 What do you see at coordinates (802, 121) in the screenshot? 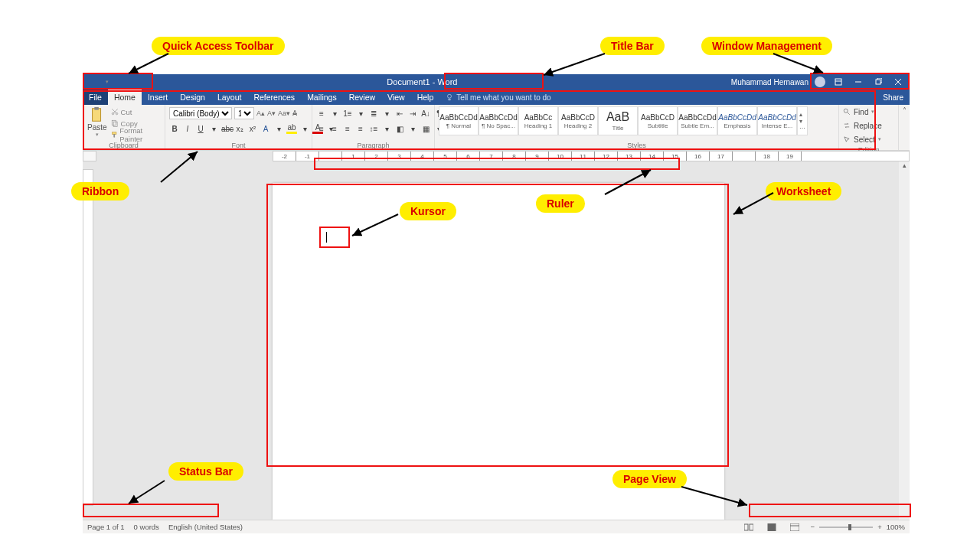
I see `styles-more-icon: ▴▾⋯` at bounding box center [802, 121].